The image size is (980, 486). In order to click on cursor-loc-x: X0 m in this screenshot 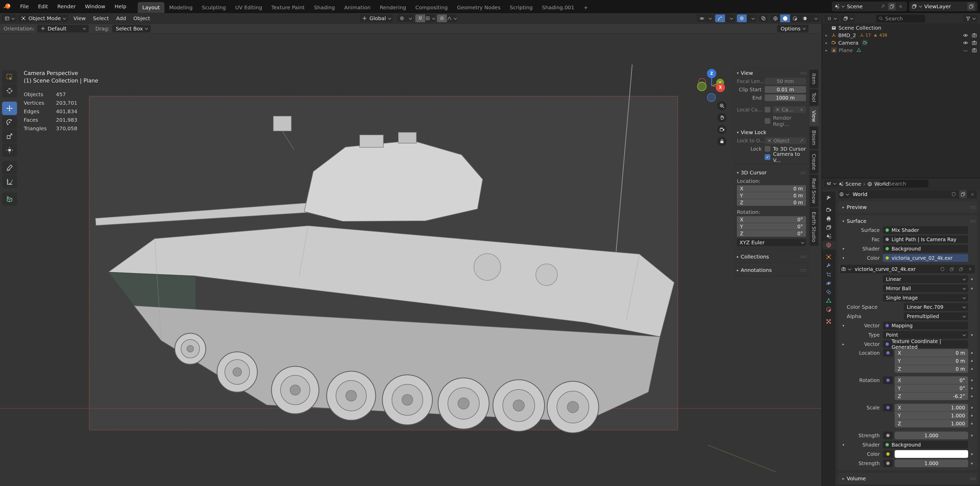, I will do `click(772, 189)`.